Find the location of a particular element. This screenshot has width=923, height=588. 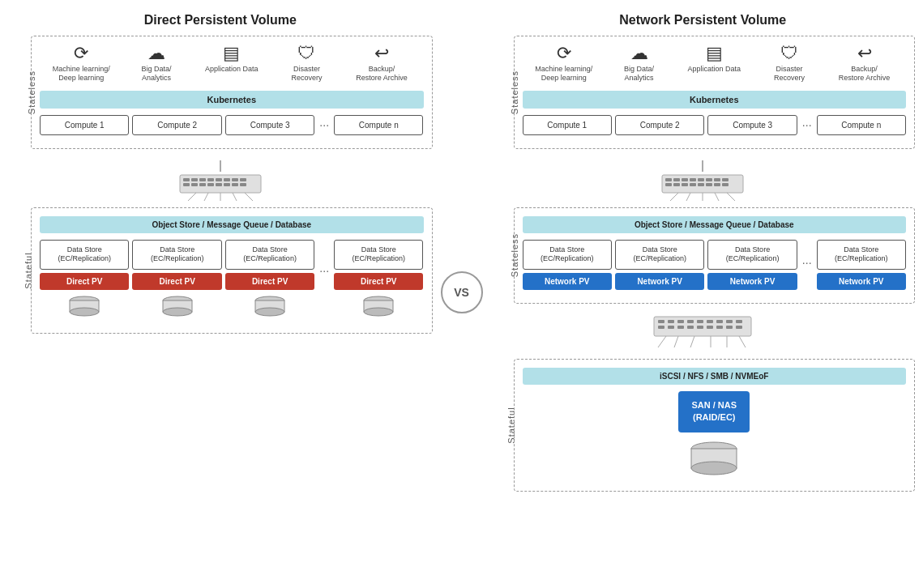

right-icons-row: ⟳ Machine learning/Deep learning ☁ Big D… is located at coordinates (715, 63).